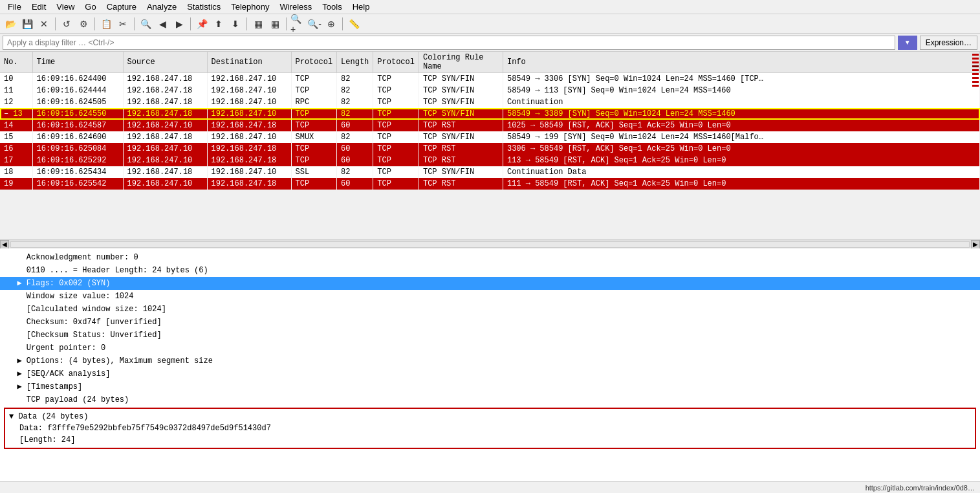 The height and width of the screenshot is (493, 980). I want to click on horizontal-scrollbar: ◀ ▶, so click(490, 244).